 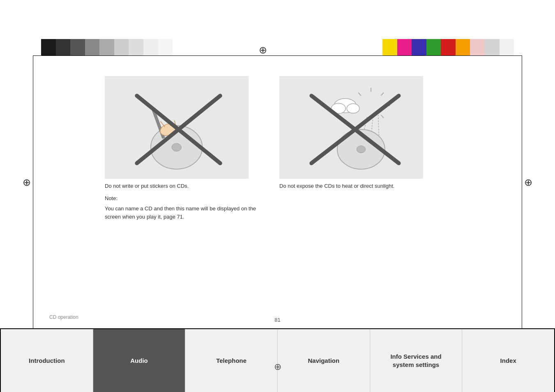 I want to click on top-color-bar-right, so click(x=448, y=47).